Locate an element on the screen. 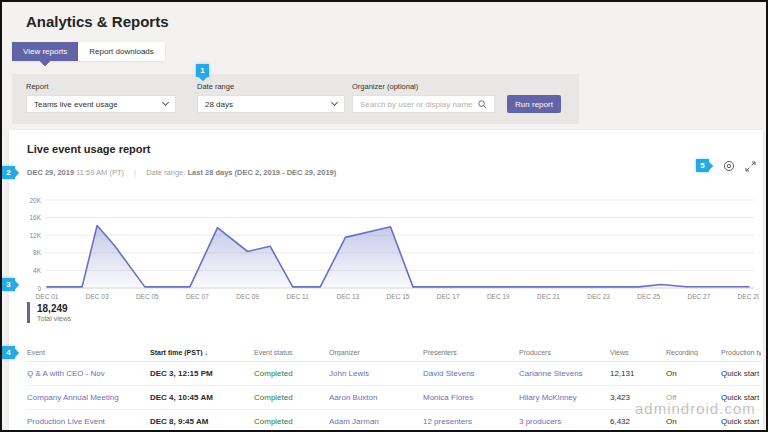 This screenshot has height=432, width=768. fullscreen-icon is located at coordinates (750, 166).